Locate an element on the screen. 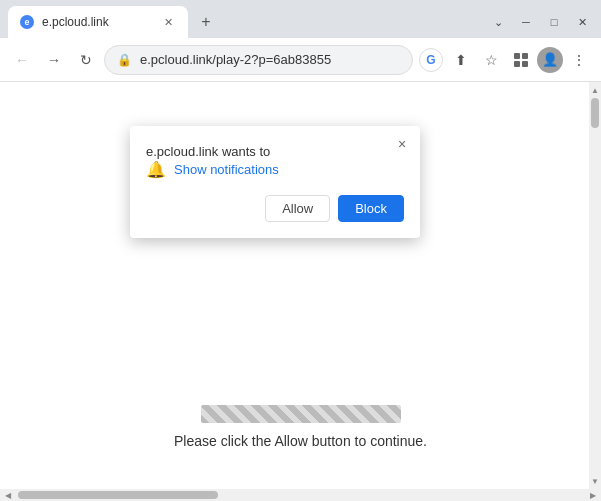 The height and width of the screenshot is (501, 601). extensions-button is located at coordinates (521, 60).